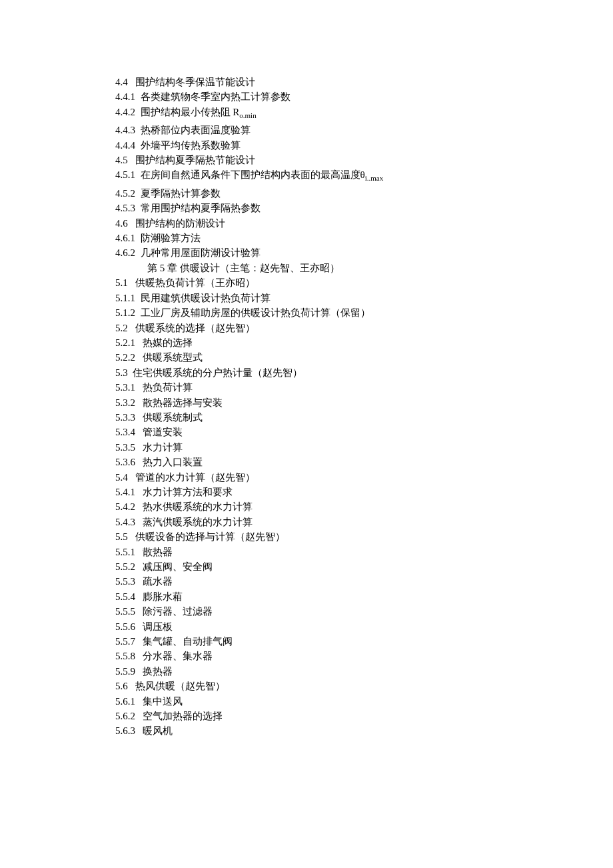 This screenshot has width=613, height=868. I want to click on toc-title: 减压阀、安全阀, so click(177, 567).